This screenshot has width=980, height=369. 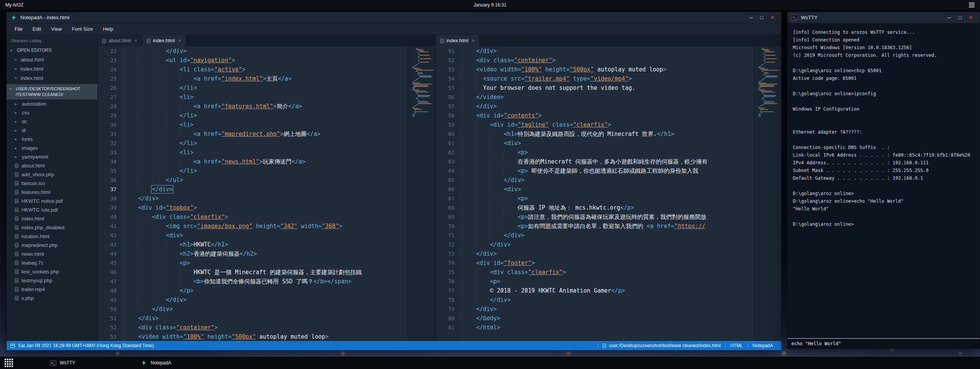 What do you see at coordinates (107, 51) in the screenshot?
I see `line-number: 22` at bounding box center [107, 51].